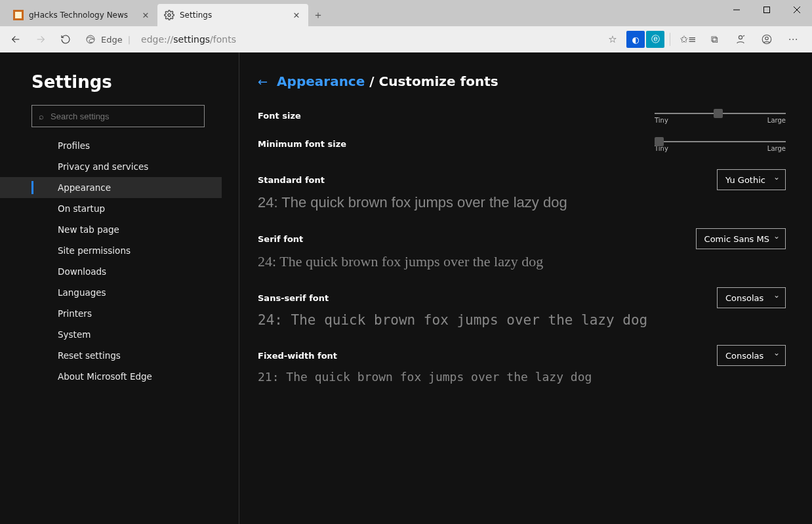 This screenshot has width=812, height=524. I want to click on forward-button, so click(41, 39).